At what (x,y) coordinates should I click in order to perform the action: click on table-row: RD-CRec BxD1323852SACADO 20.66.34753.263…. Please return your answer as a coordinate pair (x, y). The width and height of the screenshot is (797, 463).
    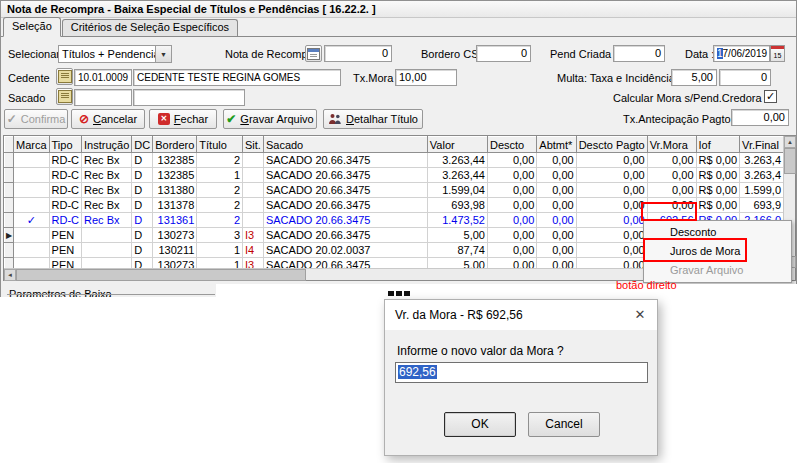
    Looking at the image, I should click on (394, 160).